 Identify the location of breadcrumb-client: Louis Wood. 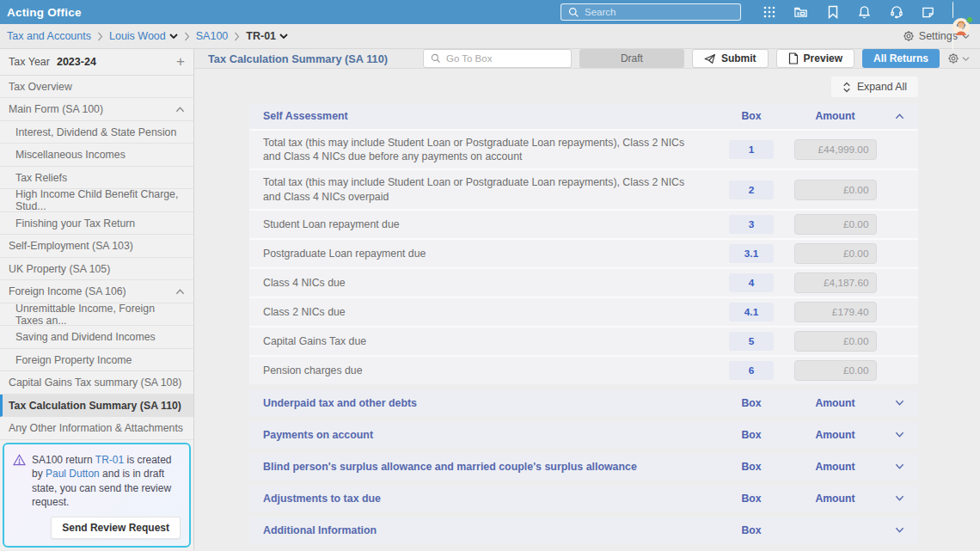
(138, 36).